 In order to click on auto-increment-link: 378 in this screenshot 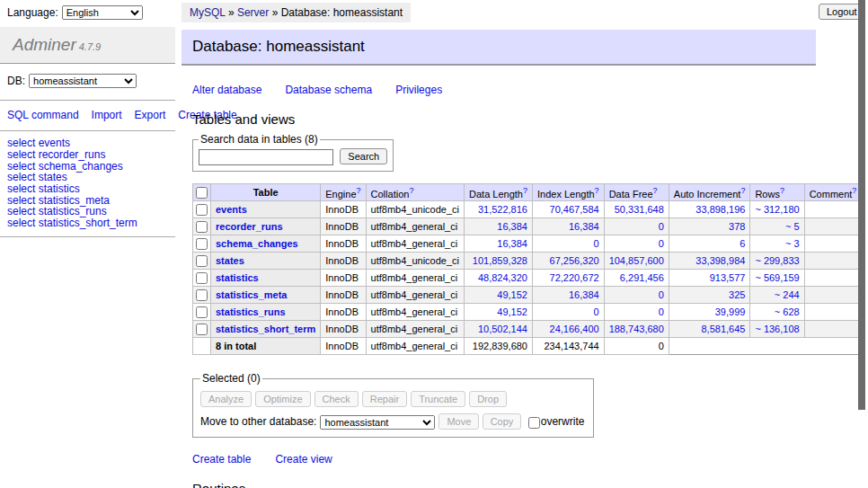, I will do `click(737, 226)`.